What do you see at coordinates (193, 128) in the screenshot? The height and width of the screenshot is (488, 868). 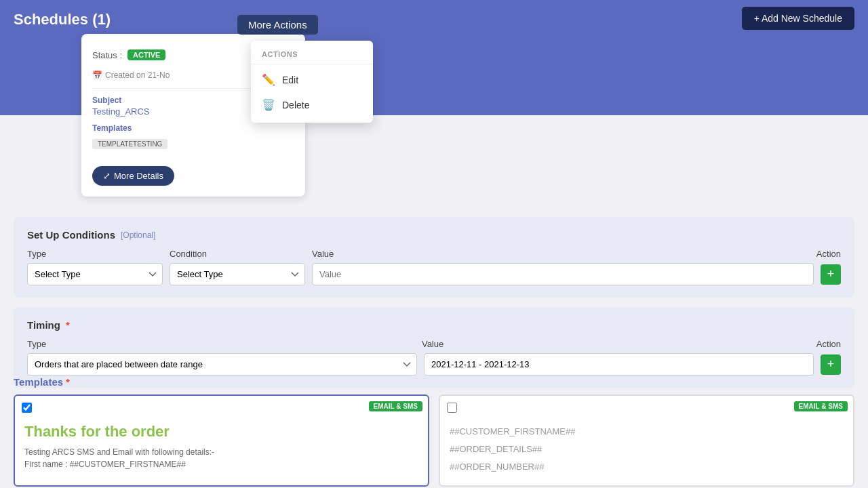 I see `templates-label: Templates` at bounding box center [193, 128].